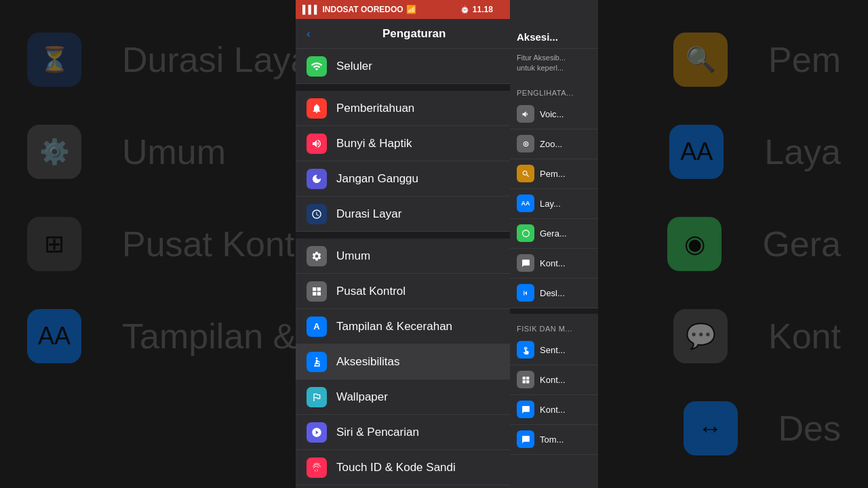  What do you see at coordinates (554, 24) in the screenshot?
I see `right-panel-header: Aksesi...` at bounding box center [554, 24].